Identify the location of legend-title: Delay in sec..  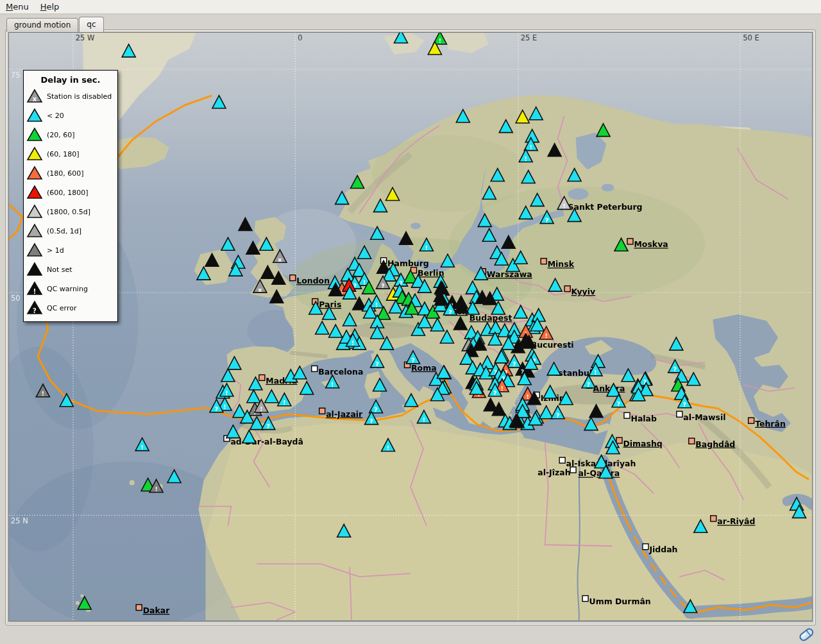
(71, 78).